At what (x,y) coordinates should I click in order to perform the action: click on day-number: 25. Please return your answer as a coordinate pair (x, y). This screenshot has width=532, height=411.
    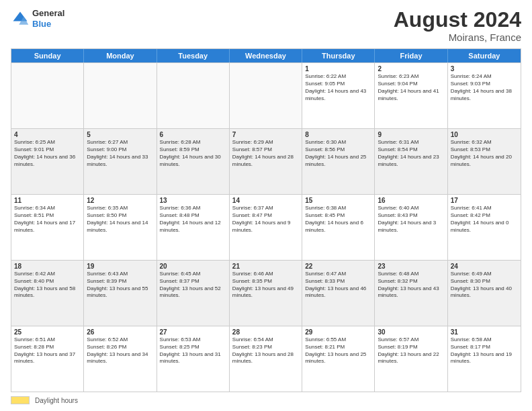
    Looking at the image, I should click on (47, 332).